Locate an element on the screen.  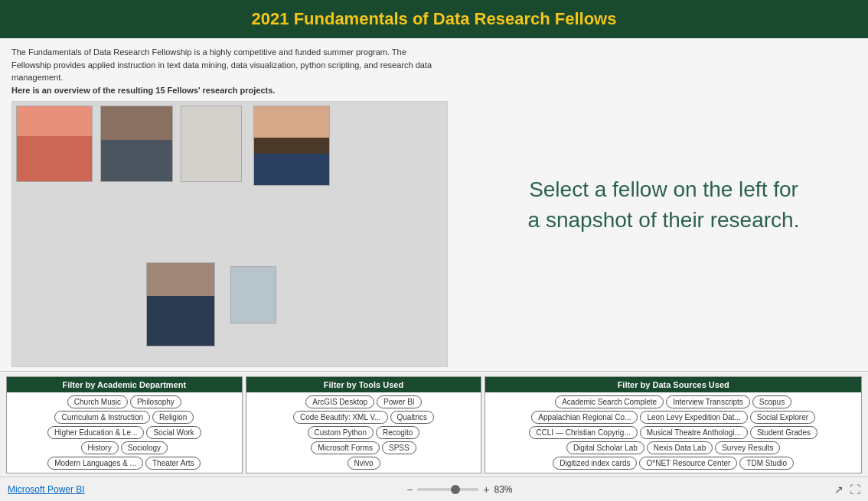
filter-qualtrics: Qualtrics is located at coordinates (412, 418).